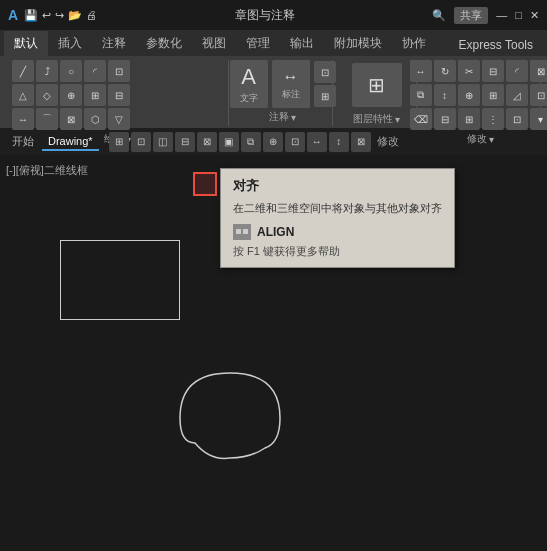 The height and width of the screenshot is (551, 547). What do you see at coordinates (265, 16) in the screenshot?
I see `workspace-label: 章图与注释` at bounding box center [265, 16].